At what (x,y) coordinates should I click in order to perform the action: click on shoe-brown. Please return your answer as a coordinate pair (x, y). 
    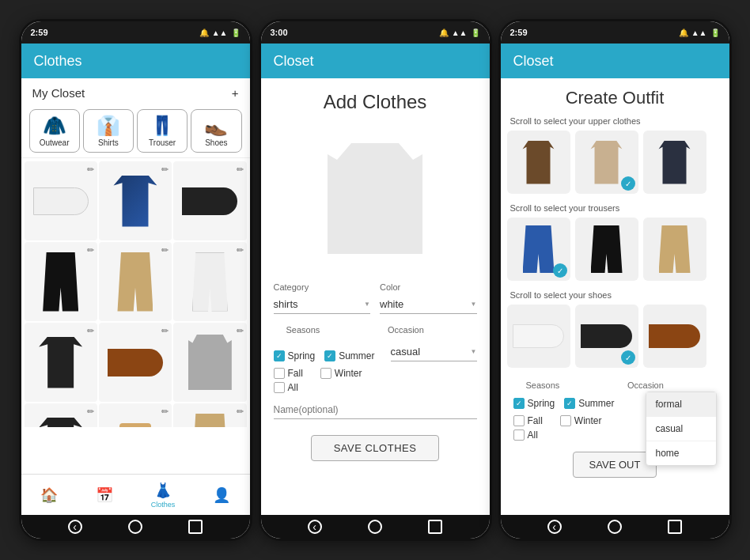
    Looking at the image, I should click on (674, 336).